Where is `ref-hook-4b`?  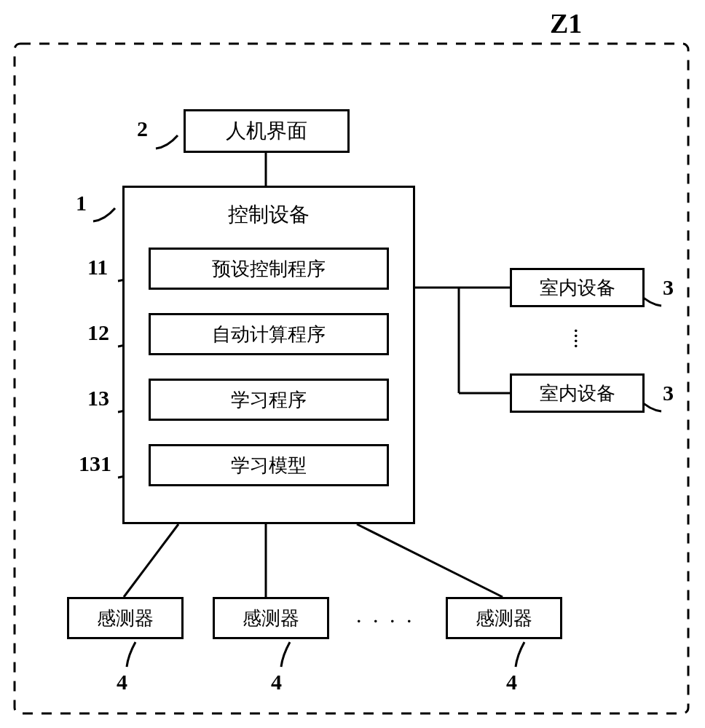 ref-hook-4b is located at coordinates (285, 654).